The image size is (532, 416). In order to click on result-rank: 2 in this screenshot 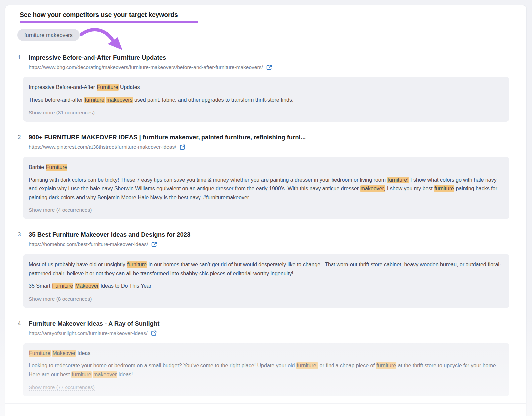, I will do `click(21, 142)`.